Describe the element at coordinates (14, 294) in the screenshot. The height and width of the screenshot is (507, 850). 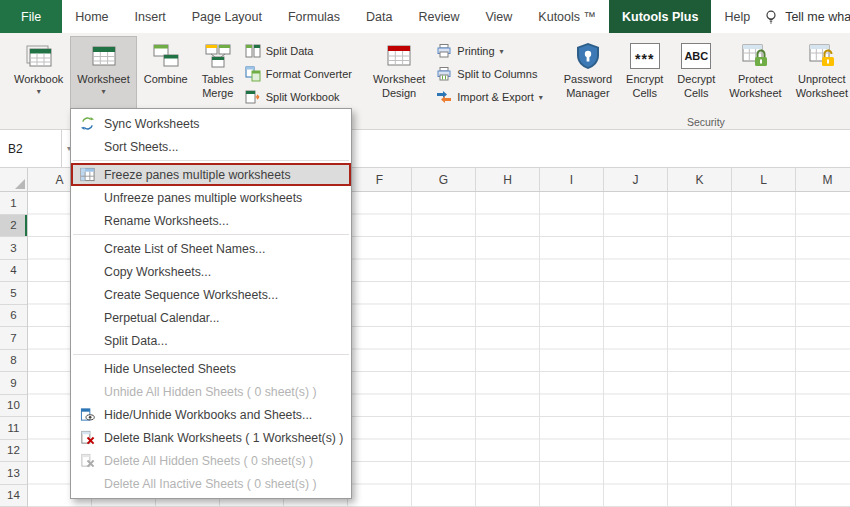
I see `row-header-5: 5` at that location.